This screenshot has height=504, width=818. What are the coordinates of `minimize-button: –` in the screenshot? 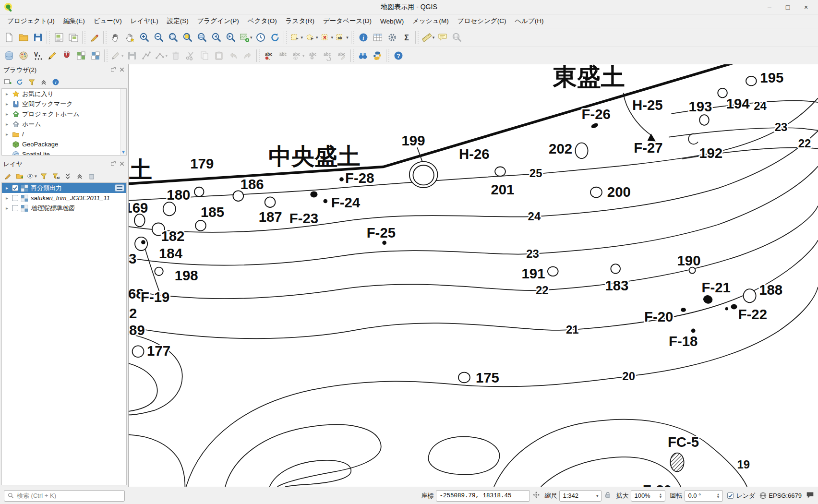 It's located at (770, 7).